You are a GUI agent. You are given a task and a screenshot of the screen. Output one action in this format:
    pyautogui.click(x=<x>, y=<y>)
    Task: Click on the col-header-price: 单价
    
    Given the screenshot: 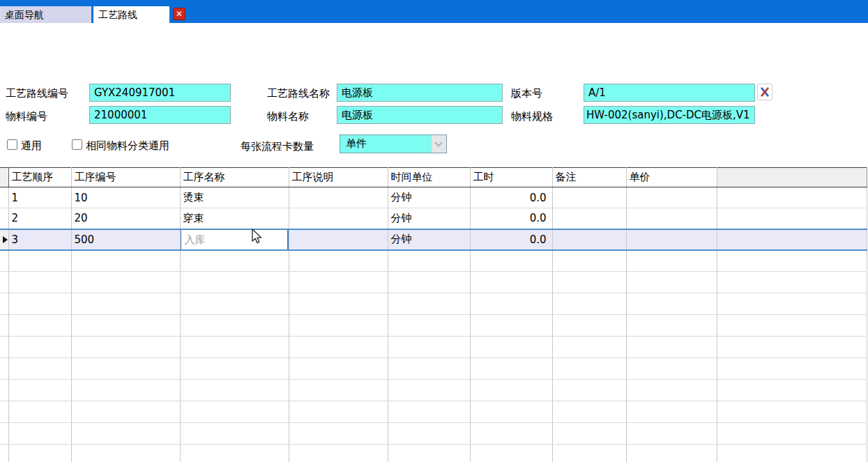 What is the action you would take?
    pyautogui.click(x=671, y=178)
    